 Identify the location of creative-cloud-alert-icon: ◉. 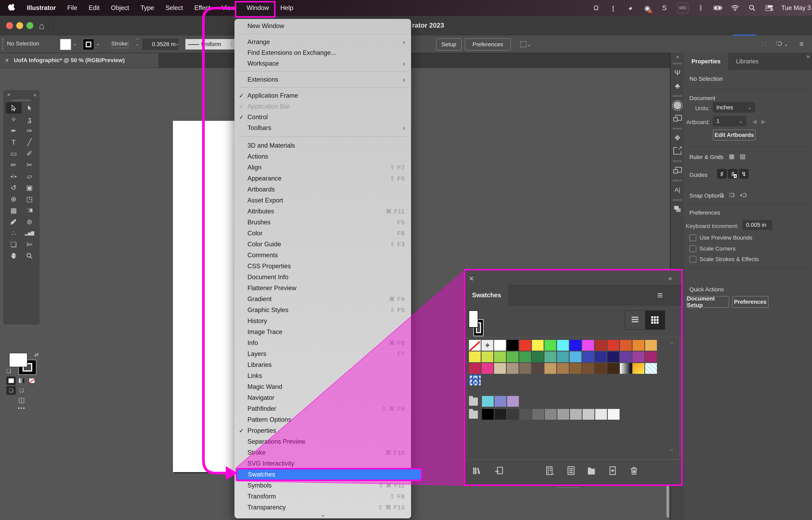
(647, 8).